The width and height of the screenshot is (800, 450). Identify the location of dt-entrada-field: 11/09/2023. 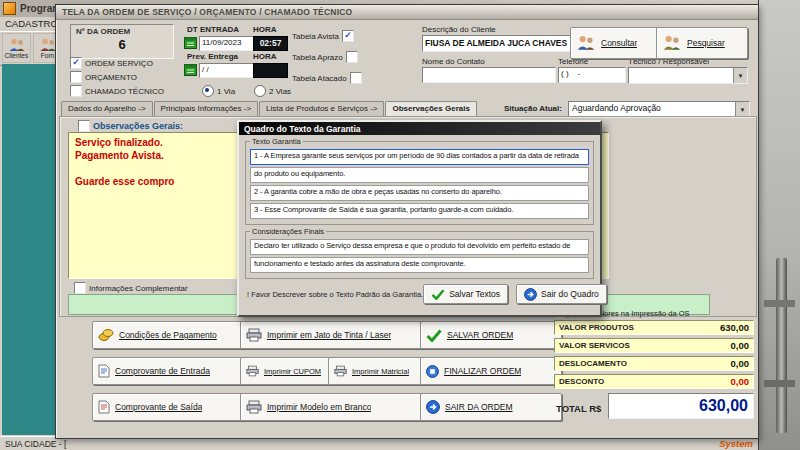
(228, 44).